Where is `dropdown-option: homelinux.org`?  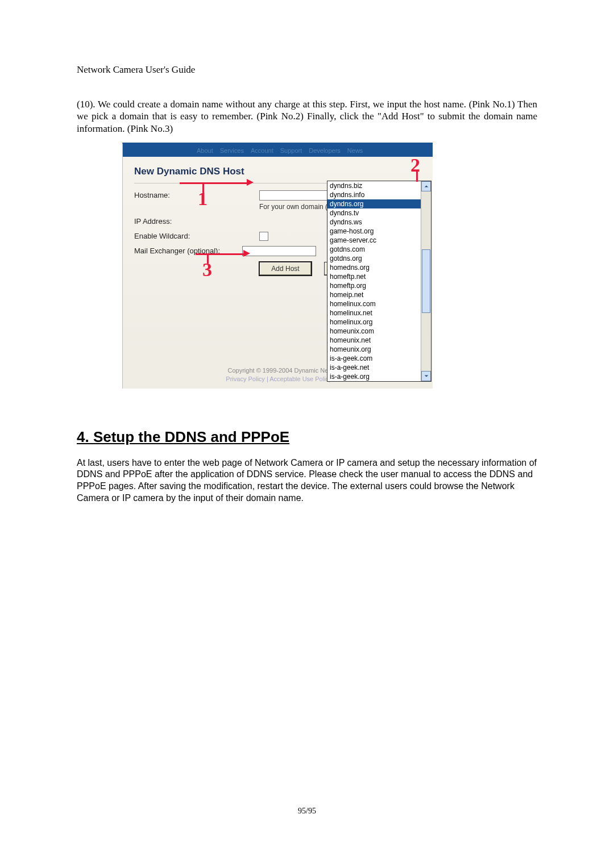 dropdown-option: homelinux.org is located at coordinates (374, 322).